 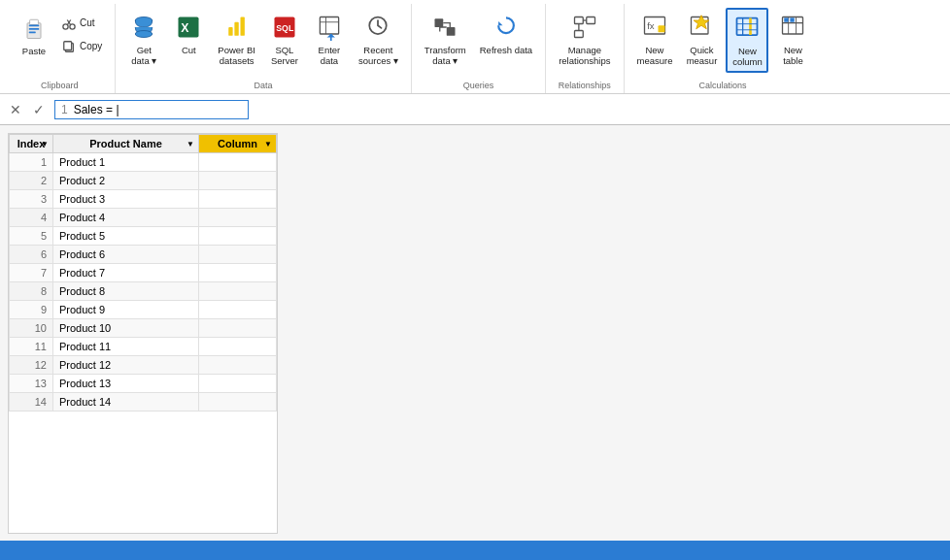 I want to click on recent-sources-label: Recentsources ▾, so click(x=379, y=56).